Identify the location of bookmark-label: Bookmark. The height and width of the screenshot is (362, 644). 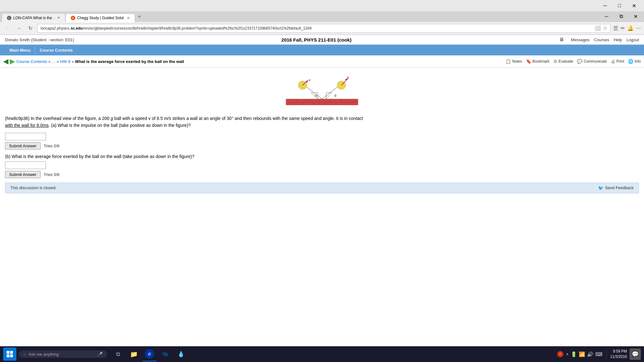
(541, 61).